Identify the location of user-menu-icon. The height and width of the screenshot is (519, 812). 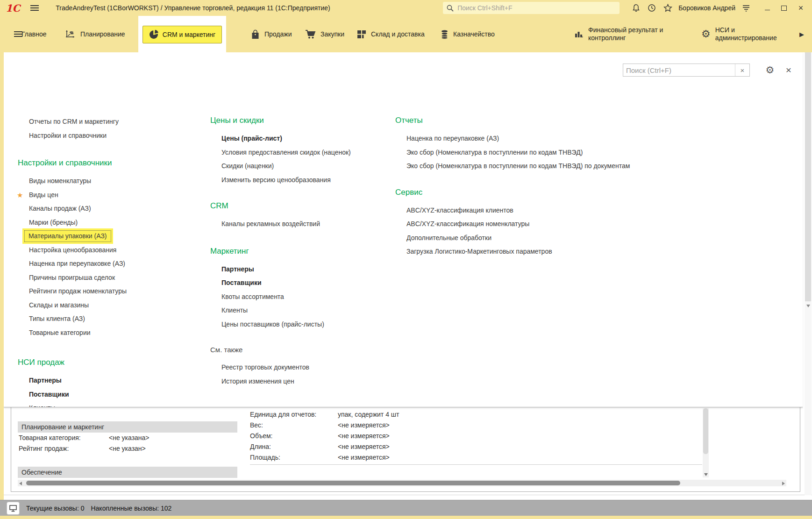
(746, 8).